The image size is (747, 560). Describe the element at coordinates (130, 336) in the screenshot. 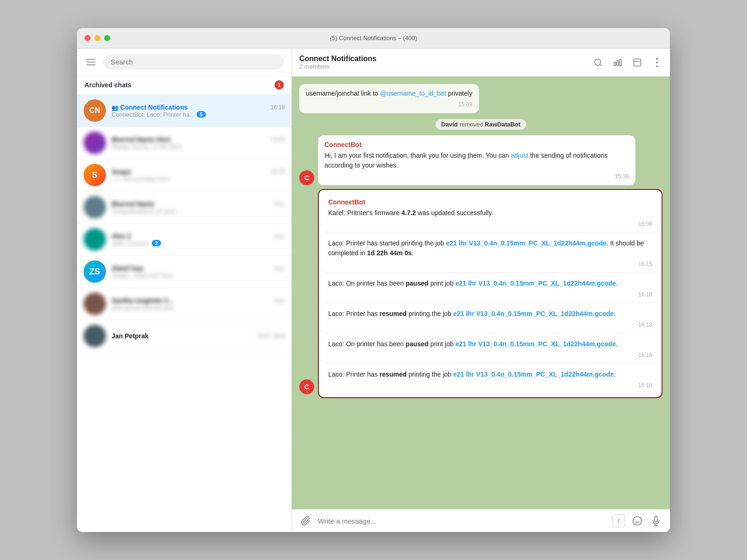

I see `chat-name-c8: Jan Petprak` at that location.